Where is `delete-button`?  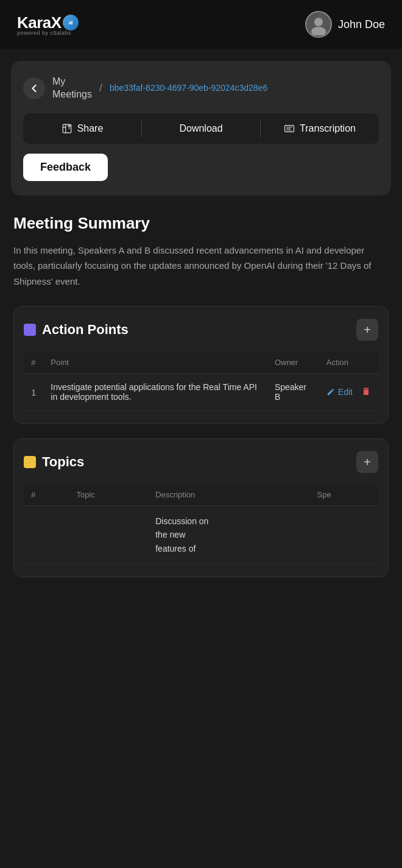
delete-button is located at coordinates (366, 393).